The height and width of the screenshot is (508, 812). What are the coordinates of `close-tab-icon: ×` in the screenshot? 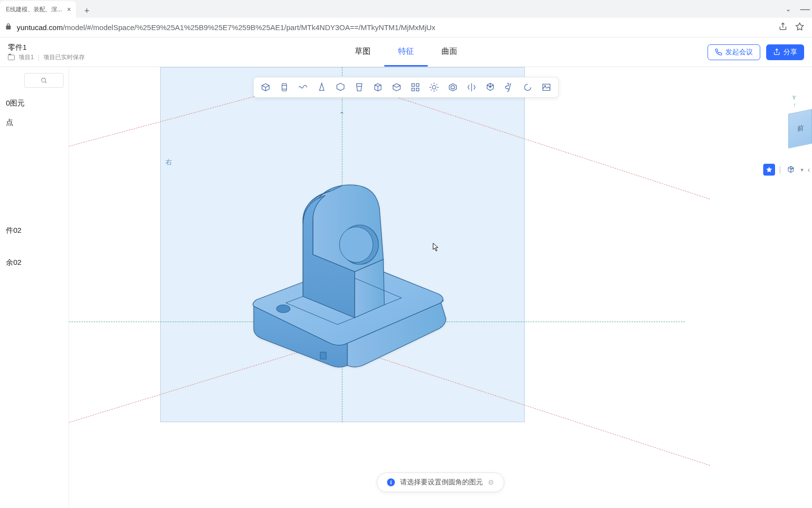 It's located at (69, 9).